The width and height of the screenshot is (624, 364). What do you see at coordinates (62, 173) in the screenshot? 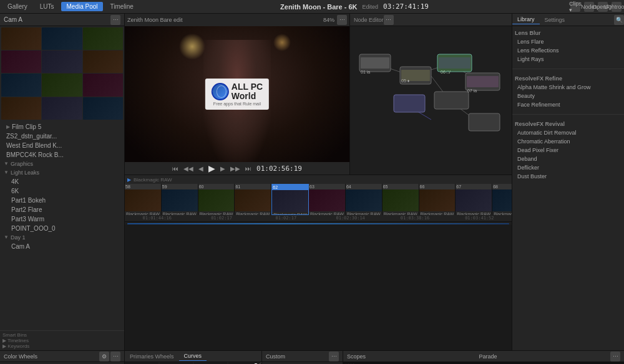
I see `tree-light-leaks: ▼ Light Leaks` at bounding box center [62, 173].